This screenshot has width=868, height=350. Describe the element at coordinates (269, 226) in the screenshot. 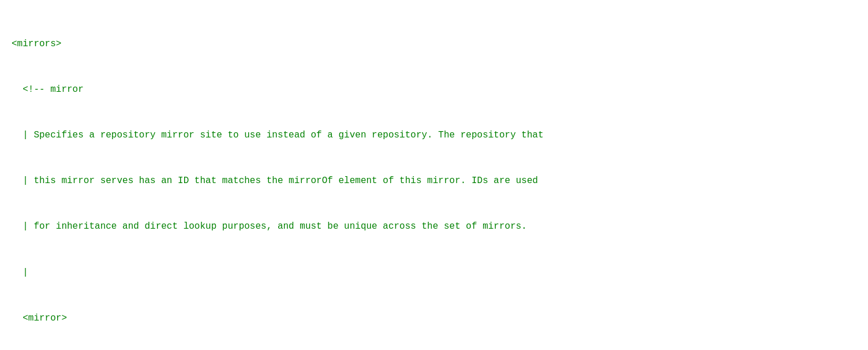

I see `comment-text-3: | for inheritance and direct lookup purp…` at that location.